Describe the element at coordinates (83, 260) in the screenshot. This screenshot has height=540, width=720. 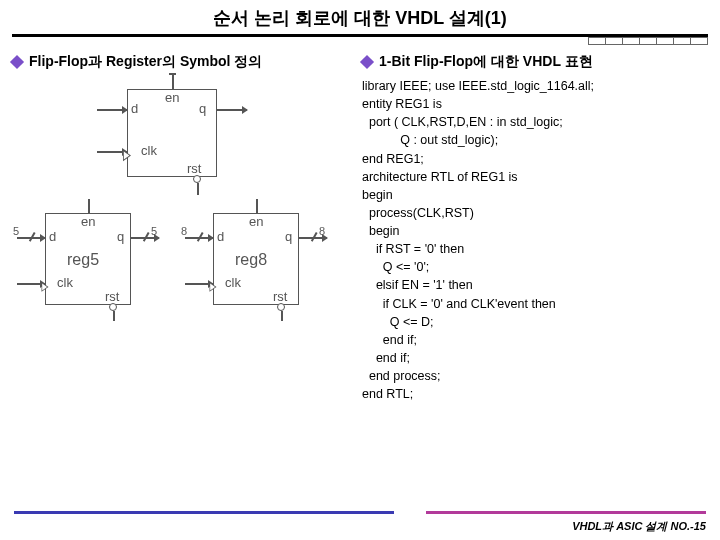
I see `reg5-name: reg5` at that location.